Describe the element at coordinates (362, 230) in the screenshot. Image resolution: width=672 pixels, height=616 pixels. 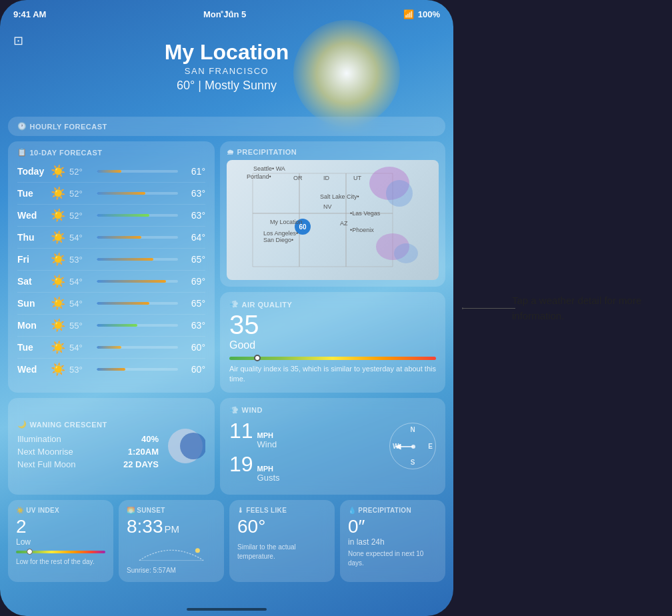
I see `map-phoenix: •Phoenix` at that location.